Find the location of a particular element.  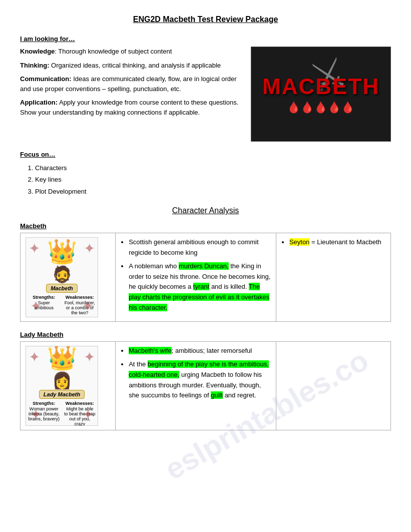

knowledge-para: Knowledge: Thorough knowledge of subject… is located at coordinates (131, 52).